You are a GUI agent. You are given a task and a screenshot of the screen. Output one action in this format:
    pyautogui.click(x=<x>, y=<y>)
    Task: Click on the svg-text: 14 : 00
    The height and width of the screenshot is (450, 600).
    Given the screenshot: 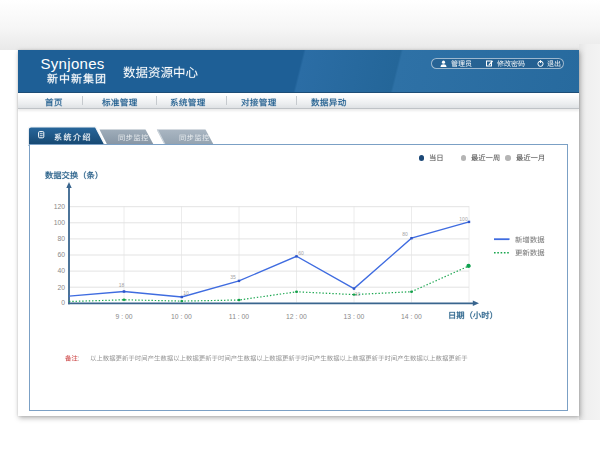 What is the action you would take?
    pyautogui.click(x=412, y=316)
    